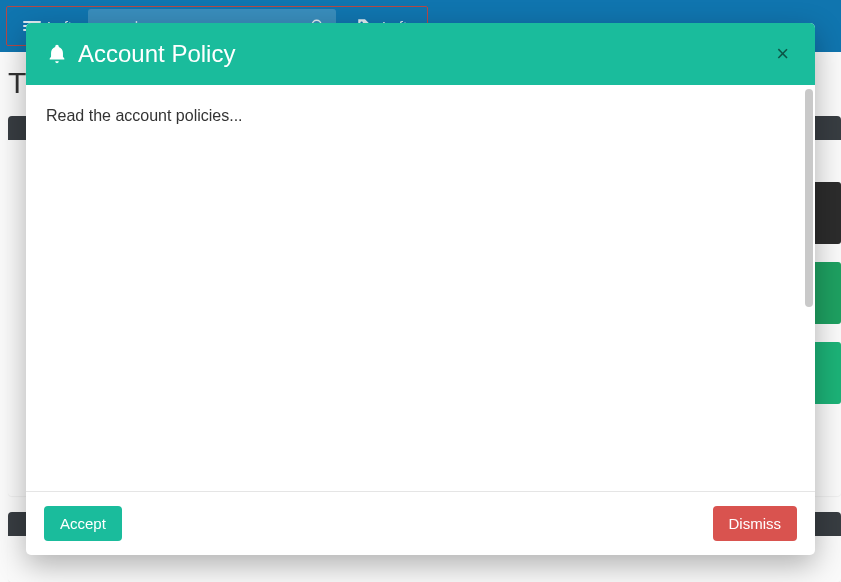 The image size is (841, 582). What do you see at coordinates (402, 54) in the screenshot?
I see `modal-title: Account Policy` at bounding box center [402, 54].